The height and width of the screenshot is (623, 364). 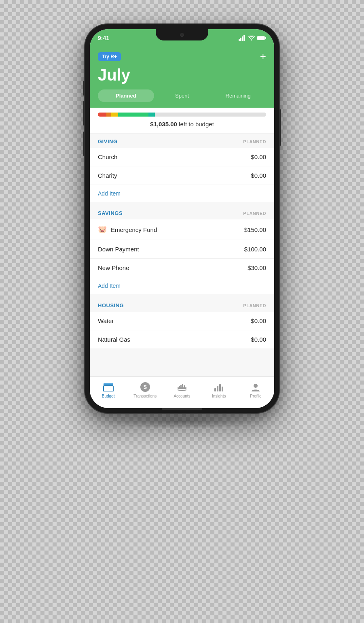 What do you see at coordinates (263, 57) in the screenshot?
I see `add-button: +` at bounding box center [263, 57].